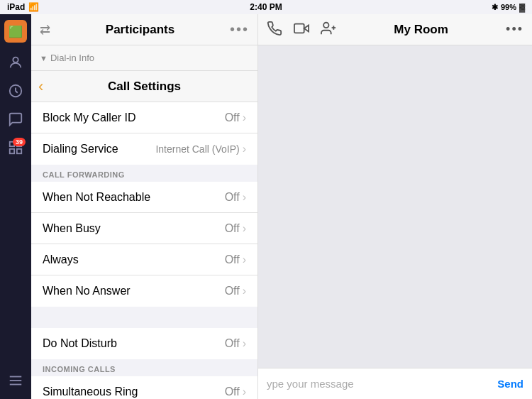  I want to click on dial-in-label: Dial-in Info, so click(72, 58).